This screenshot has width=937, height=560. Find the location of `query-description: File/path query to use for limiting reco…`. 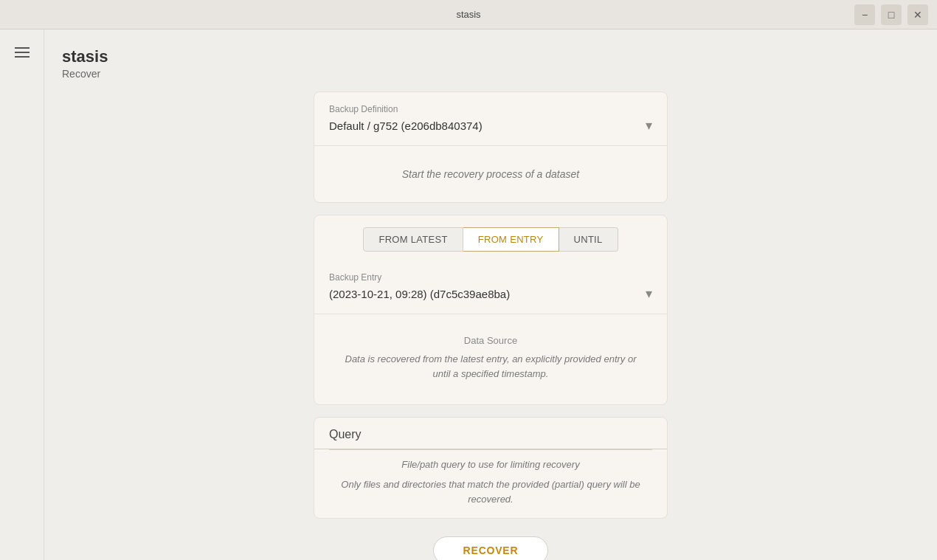

query-description: File/path query to use for limiting reco… is located at coordinates (491, 462).